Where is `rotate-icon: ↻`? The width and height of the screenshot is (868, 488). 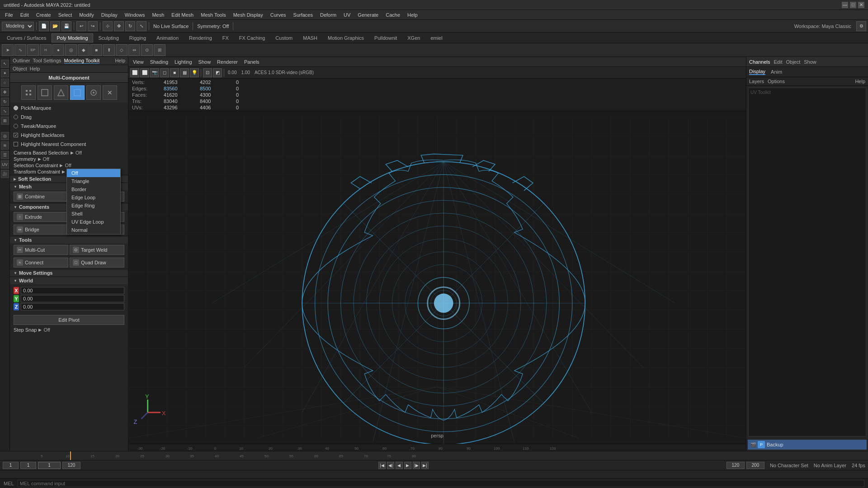 rotate-icon: ↻ is located at coordinates (5, 102).